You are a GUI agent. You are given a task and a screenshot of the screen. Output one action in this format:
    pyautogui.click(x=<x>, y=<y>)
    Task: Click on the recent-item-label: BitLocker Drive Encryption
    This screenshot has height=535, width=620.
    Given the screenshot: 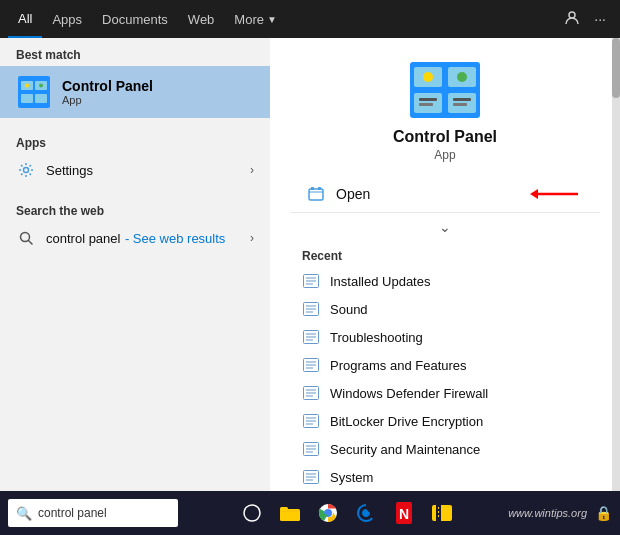 What is the action you would take?
    pyautogui.click(x=406, y=422)
    